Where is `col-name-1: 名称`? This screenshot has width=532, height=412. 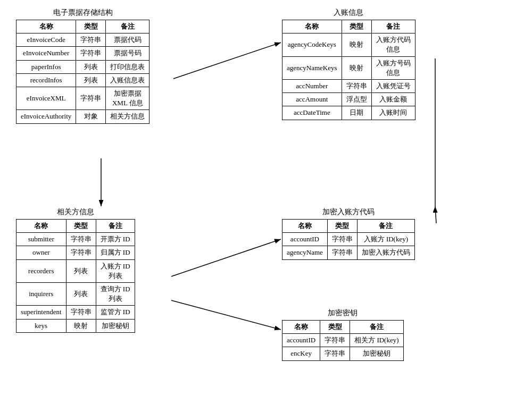
col-name-1: 名称 is located at coordinates (46, 27).